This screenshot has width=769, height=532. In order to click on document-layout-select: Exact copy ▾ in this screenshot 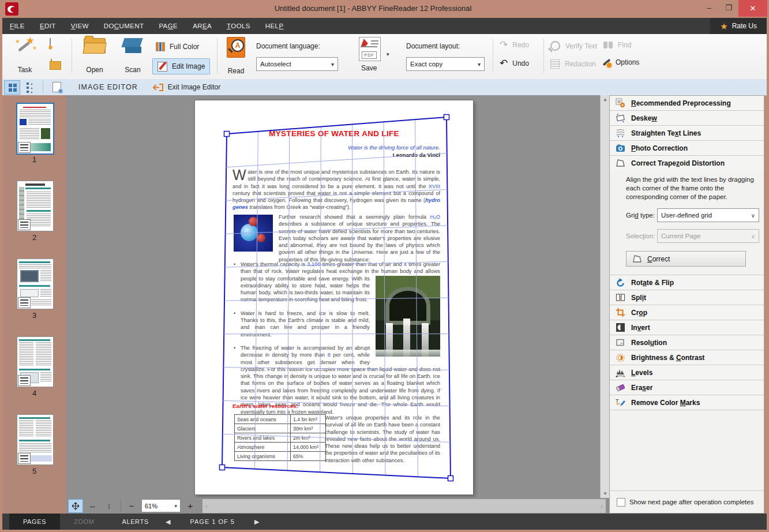, I will do `click(445, 64)`.